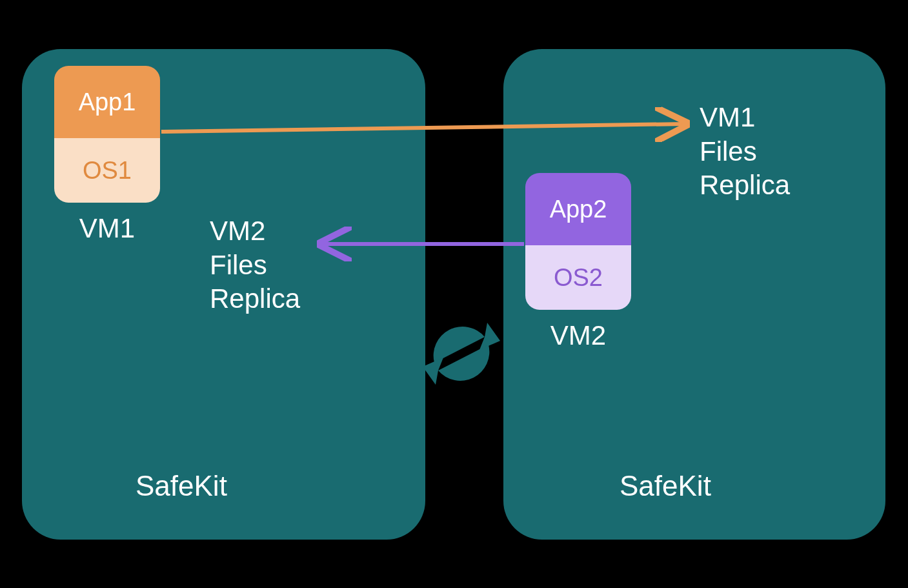 The image size is (908, 588). What do you see at coordinates (578, 278) in the screenshot?
I see `os2-label: OS2` at bounding box center [578, 278].